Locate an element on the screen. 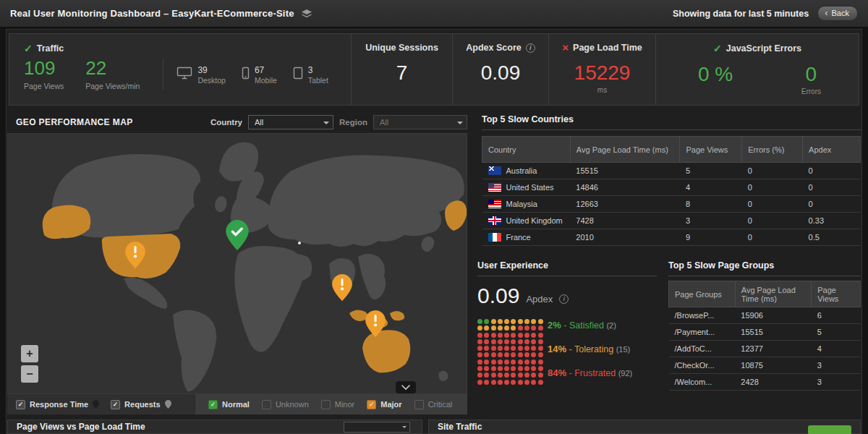  requests-label: Requests is located at coordinates (142, 404).